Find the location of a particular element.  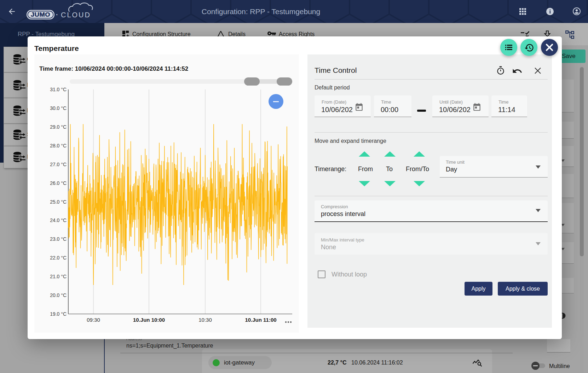

svg-text: 31.0 °C is located at coordinates (58, 89).